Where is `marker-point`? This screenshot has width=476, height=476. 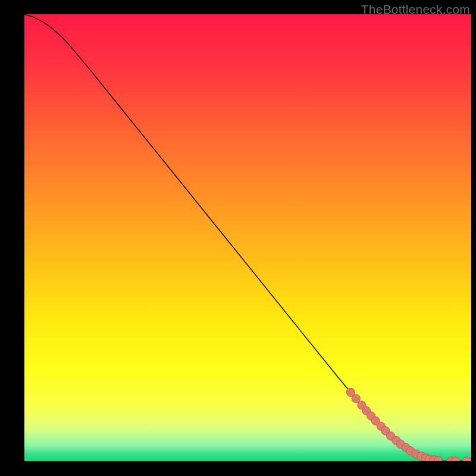
marker-point is located at coordinates (356, 399).